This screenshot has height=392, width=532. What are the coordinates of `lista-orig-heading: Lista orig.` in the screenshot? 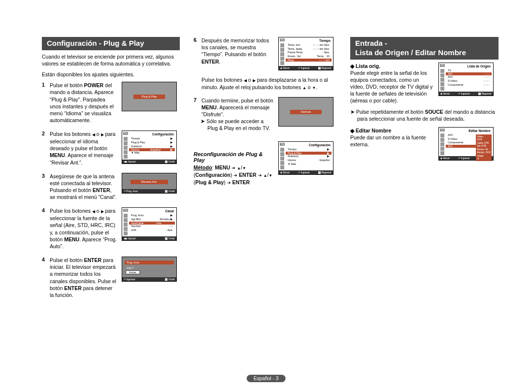 It's located at (392, 66).